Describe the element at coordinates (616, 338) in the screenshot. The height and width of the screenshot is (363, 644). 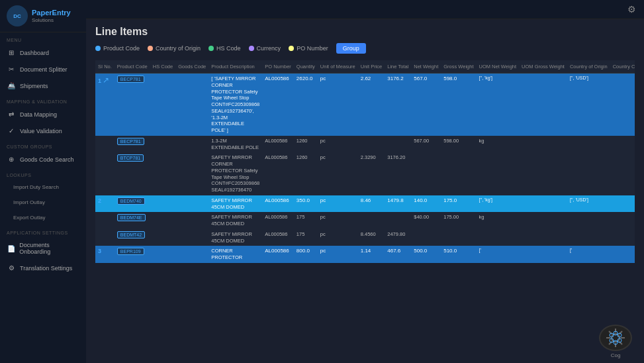
I see `cog-circle` at that location.